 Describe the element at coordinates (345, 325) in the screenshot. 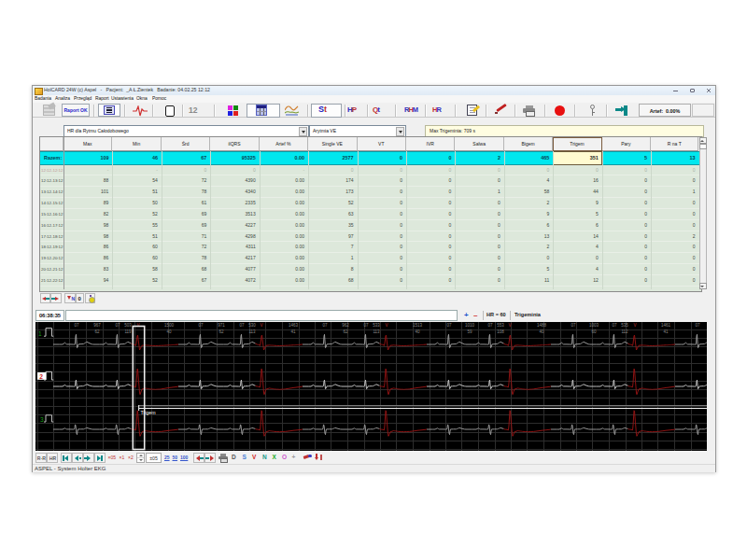

I see `svg-text: 962` at that location.